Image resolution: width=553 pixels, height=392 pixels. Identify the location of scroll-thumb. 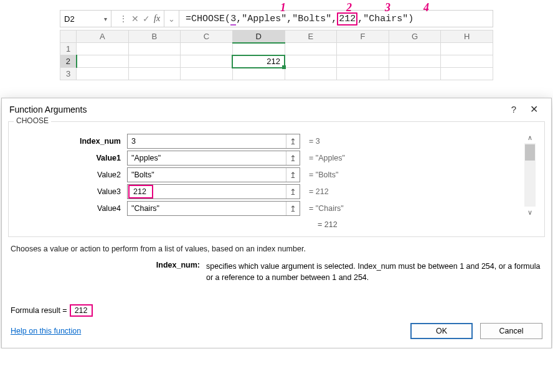
(530, 152).